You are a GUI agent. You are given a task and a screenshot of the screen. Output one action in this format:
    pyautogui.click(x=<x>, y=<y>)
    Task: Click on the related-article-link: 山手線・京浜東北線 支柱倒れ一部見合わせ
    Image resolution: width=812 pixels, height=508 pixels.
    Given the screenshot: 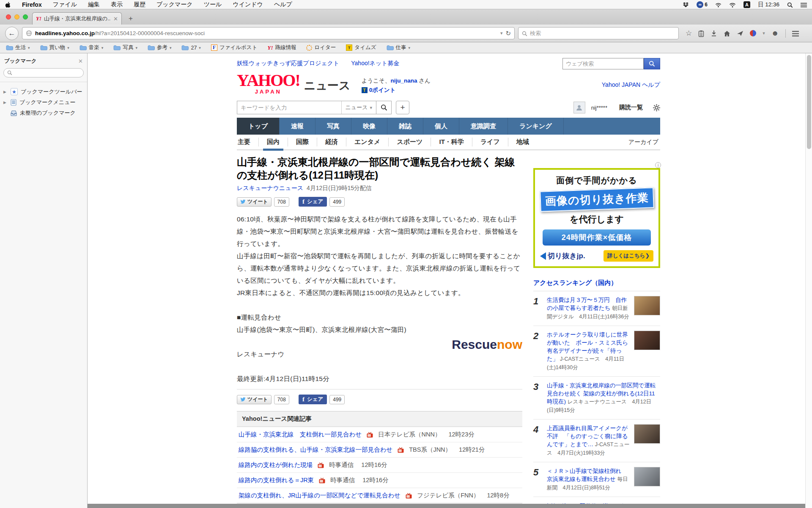 What is the action you would take?
    pyautogui.click(x=300, y=434)
    